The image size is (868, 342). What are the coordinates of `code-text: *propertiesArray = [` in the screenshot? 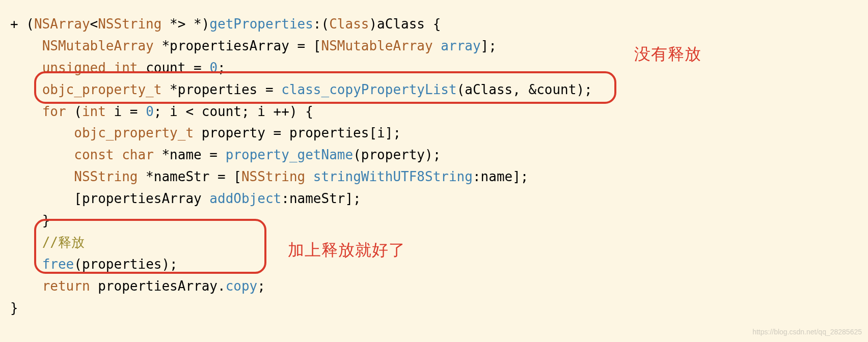 It's located at (237, 46).